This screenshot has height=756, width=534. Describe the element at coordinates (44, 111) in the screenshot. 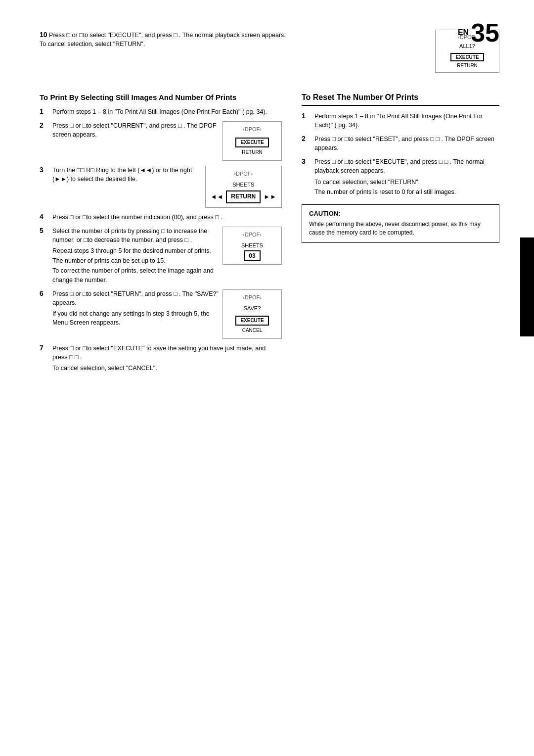

I see `step-num-1: 1` at that location.